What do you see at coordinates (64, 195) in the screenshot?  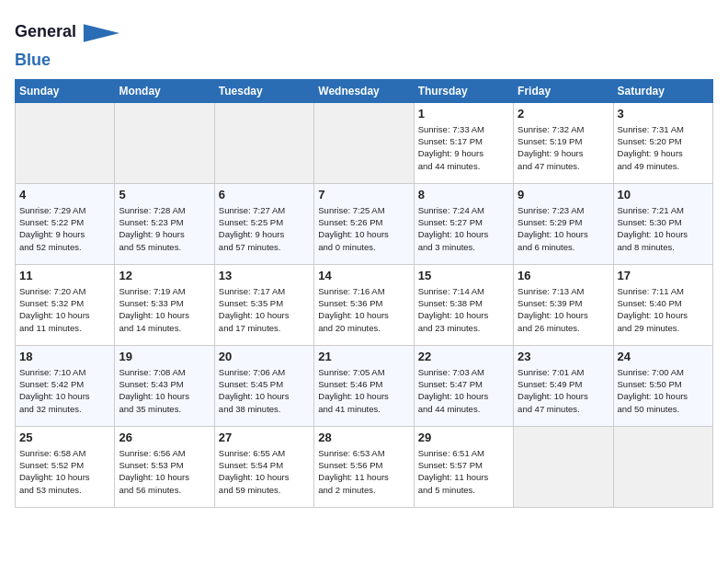 I see `day-number: 4` at bounding box center [64, 195].